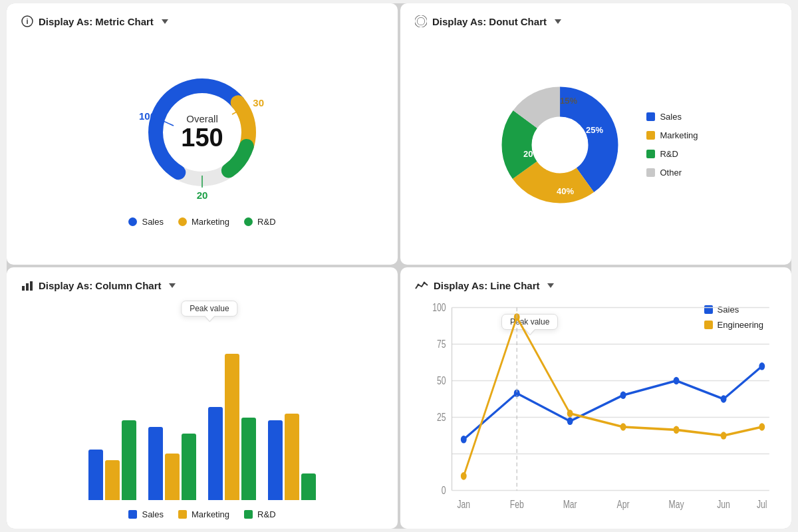  What do you see at coordinates (560, 145) in the screenshot?
I see `donut-svg: 40% 25% 20% 15%` at bounding box center [560, 145].